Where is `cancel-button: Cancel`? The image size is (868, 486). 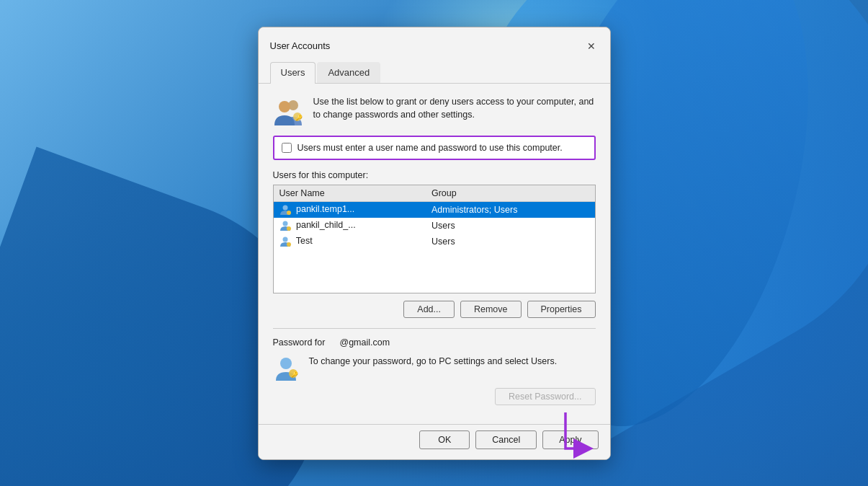 cancel-button: Cancel is located at coordinates (506, 440).